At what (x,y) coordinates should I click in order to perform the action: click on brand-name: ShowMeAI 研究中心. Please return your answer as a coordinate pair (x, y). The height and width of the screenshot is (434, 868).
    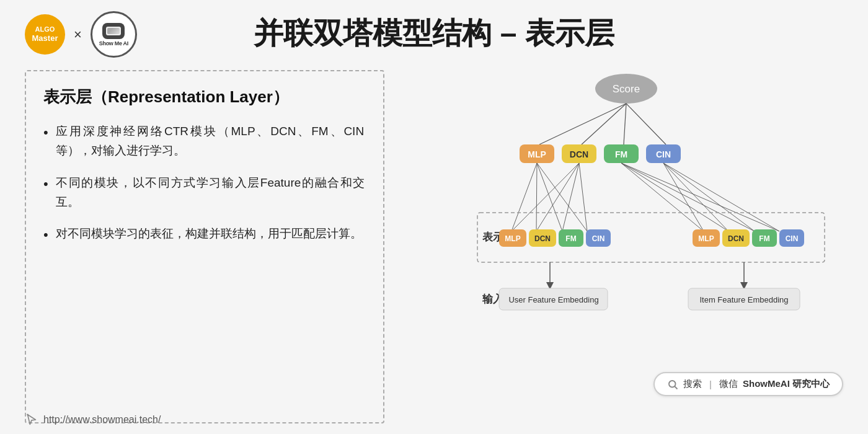
    Looking at the image, I should click on (786, 384).